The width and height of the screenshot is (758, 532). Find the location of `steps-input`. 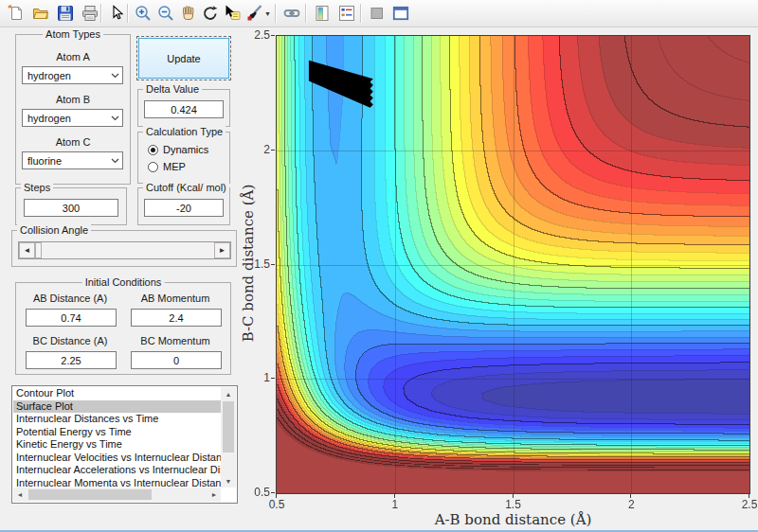

steps-input is located at coordinates (71, 208).